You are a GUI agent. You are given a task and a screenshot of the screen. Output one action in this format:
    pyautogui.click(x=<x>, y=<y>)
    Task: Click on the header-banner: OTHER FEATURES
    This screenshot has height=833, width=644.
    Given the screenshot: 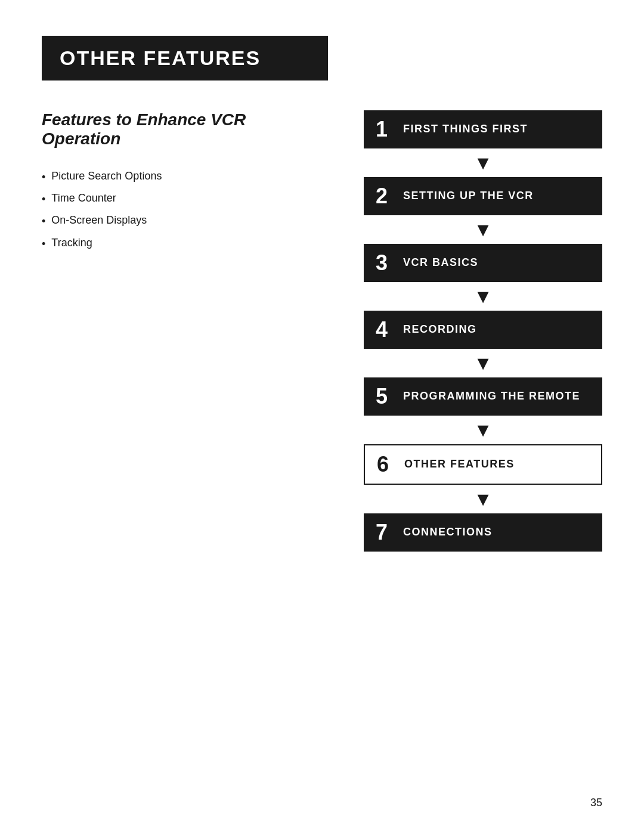 What is the action you would take?
    pyautogui.click(x=185, y=58)
    